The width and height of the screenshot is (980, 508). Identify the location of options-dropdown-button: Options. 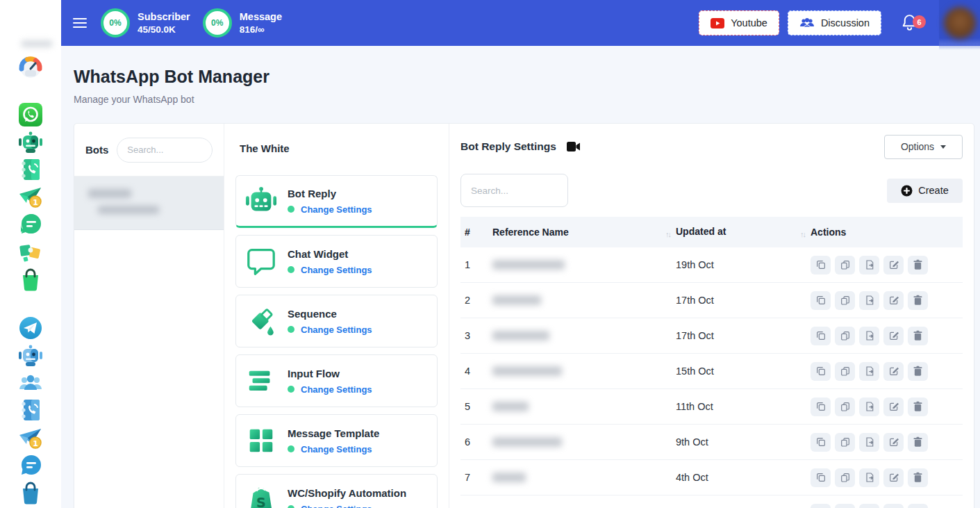
(924, 147).